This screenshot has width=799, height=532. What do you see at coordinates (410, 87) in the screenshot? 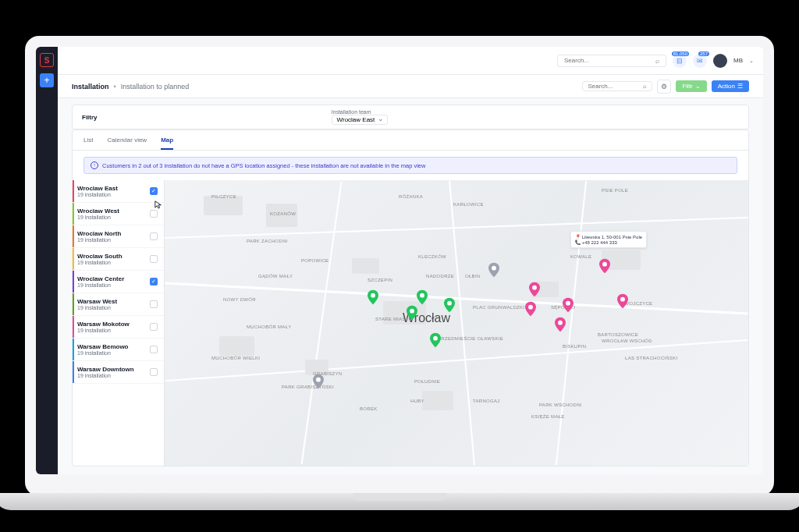
I see `subheader: Installation • Installation to planned ⌕…` at bounding box center [410, 87].